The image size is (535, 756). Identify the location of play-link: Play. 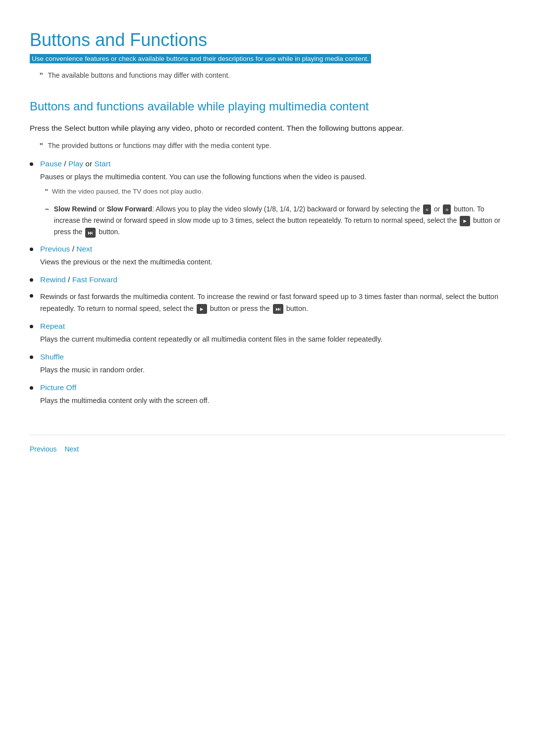
(76, 163).